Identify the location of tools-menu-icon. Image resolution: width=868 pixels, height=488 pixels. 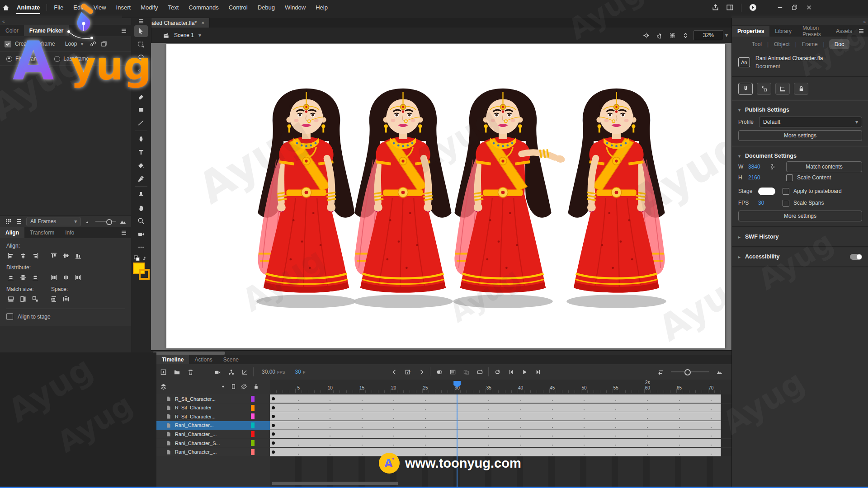
(141, 21).